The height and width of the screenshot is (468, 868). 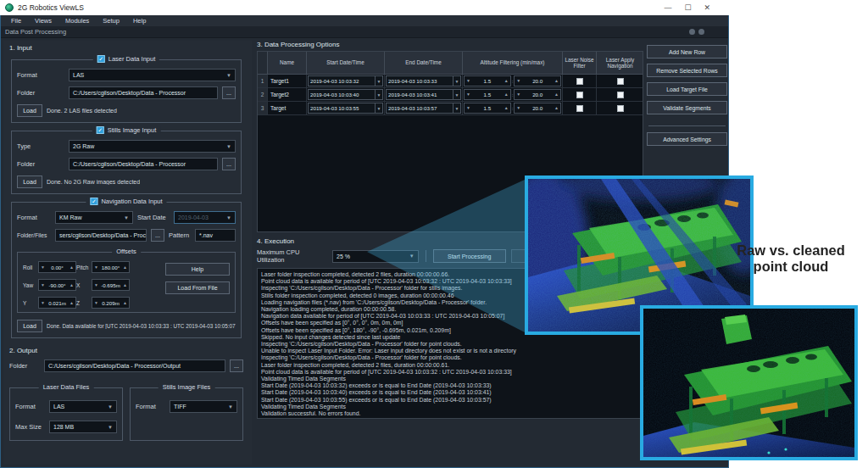 I want to click on nav-format-select: KM Raw▼, so click(x=94, y=217).